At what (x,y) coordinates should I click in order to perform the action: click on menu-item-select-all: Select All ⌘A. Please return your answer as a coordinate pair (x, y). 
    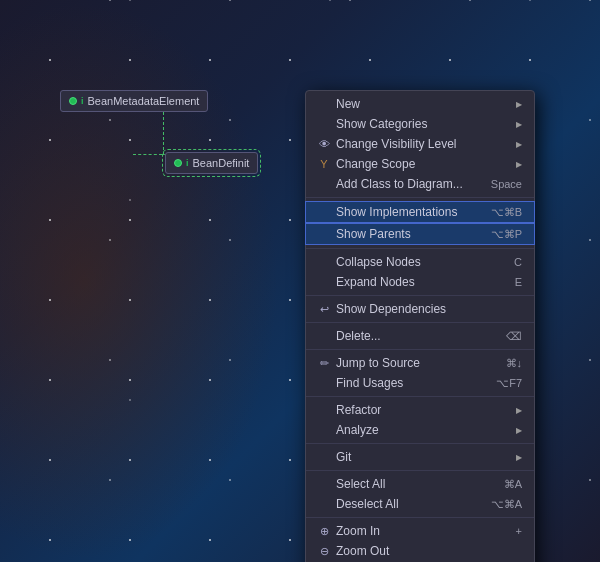
    Looking at the image, I should click on (420, 484).